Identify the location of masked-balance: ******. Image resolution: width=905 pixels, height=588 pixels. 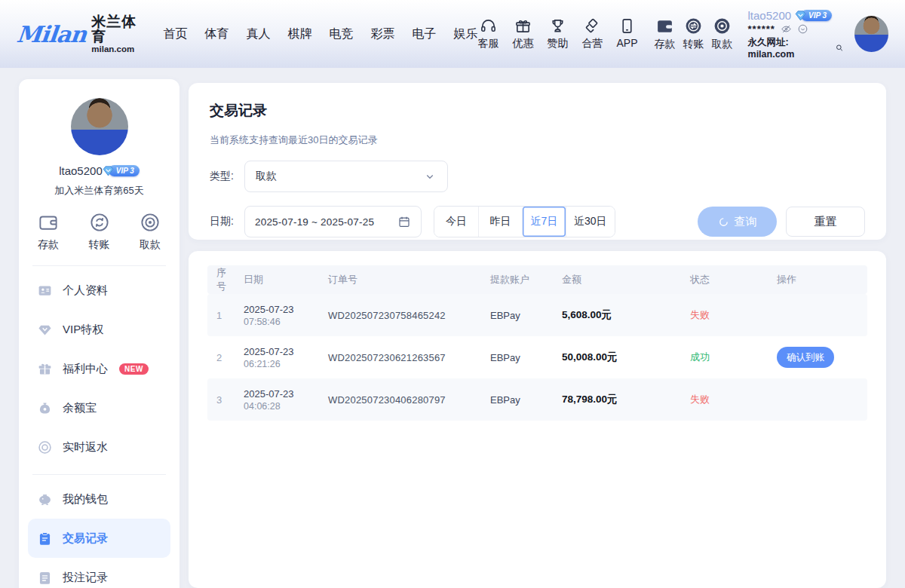
(762, 29).